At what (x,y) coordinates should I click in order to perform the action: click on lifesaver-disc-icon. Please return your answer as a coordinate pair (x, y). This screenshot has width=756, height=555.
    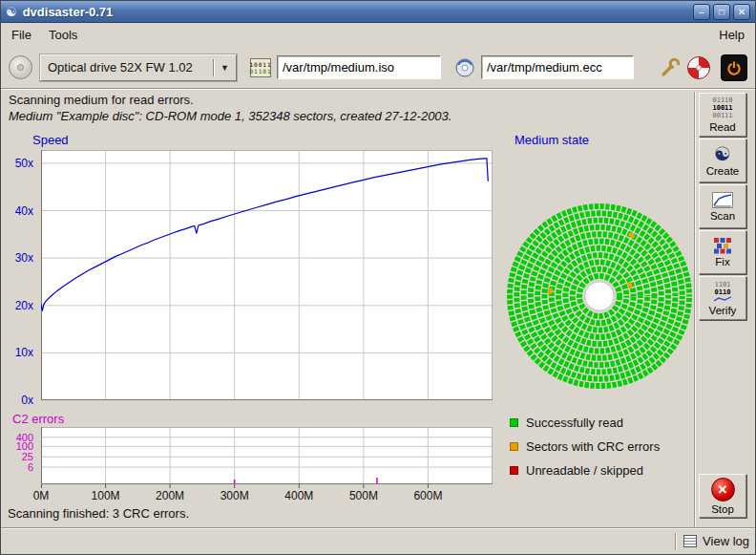
    Looking at the image, I should click on (699, 68).